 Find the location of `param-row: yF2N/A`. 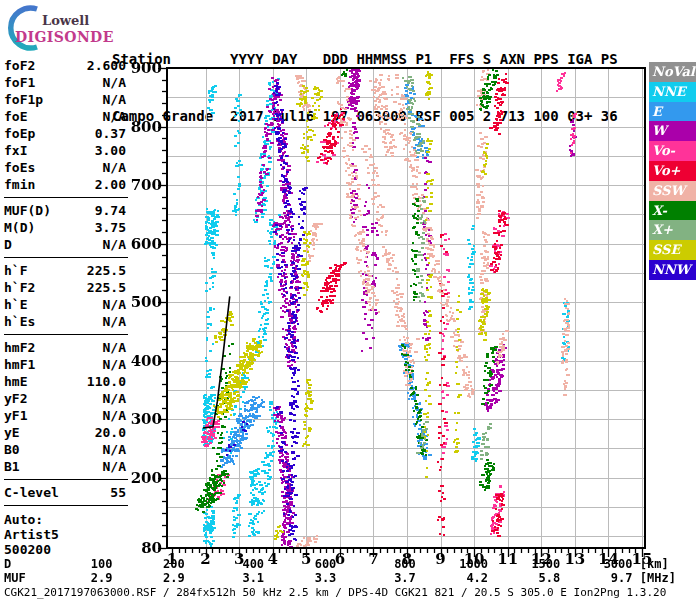

param-row: yF2N/A is located at coordinates (65, 398).